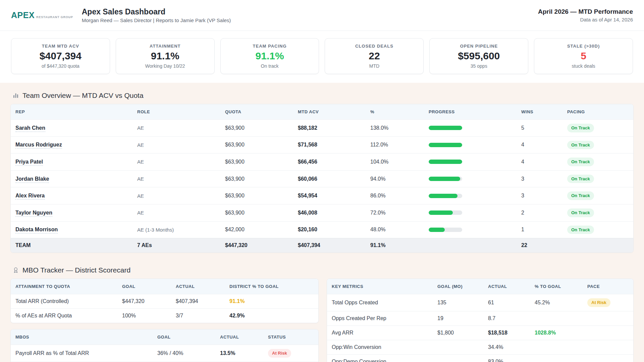 The image size is (644, 362). Describe the element at coordinates (544, 112) in the screenshot. I see `column-header-wins: WINS` at that location.